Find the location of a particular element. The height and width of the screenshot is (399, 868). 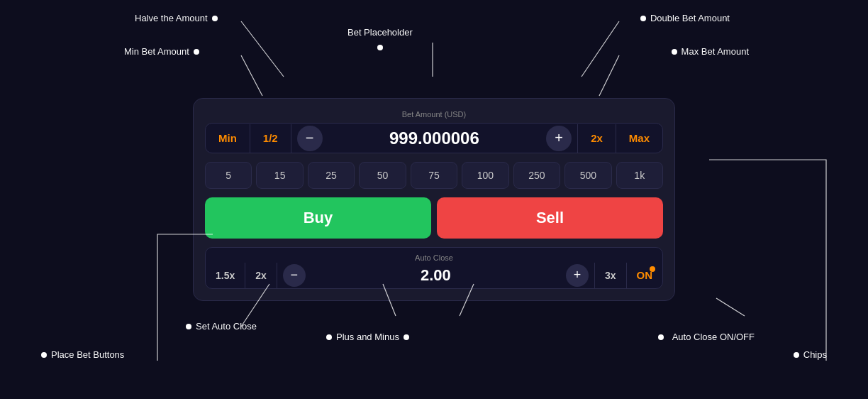

chips-row: 5 15 25 50 75 100 250 500 1k is located at coordinates (434, 175).